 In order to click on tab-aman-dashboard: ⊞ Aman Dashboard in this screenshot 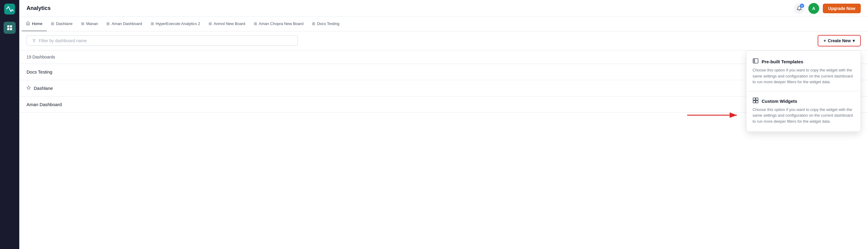, I will do `click(124, 24)`.